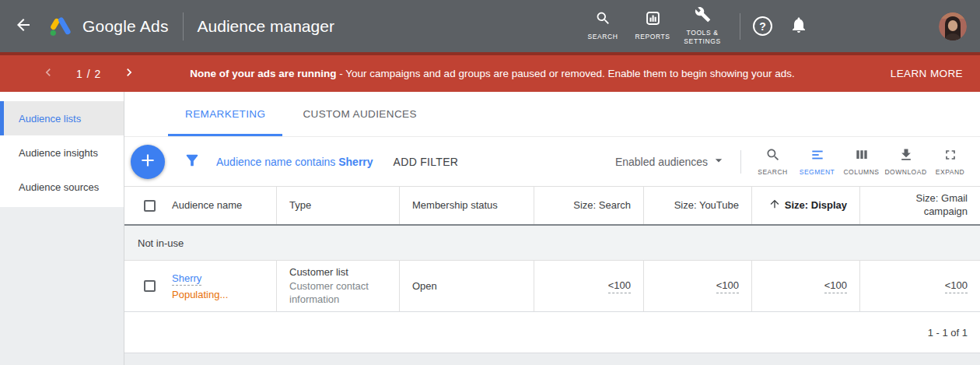 The image size is (980, 365). I want to click on audience-name-link: Sherry, so click(187, 279).